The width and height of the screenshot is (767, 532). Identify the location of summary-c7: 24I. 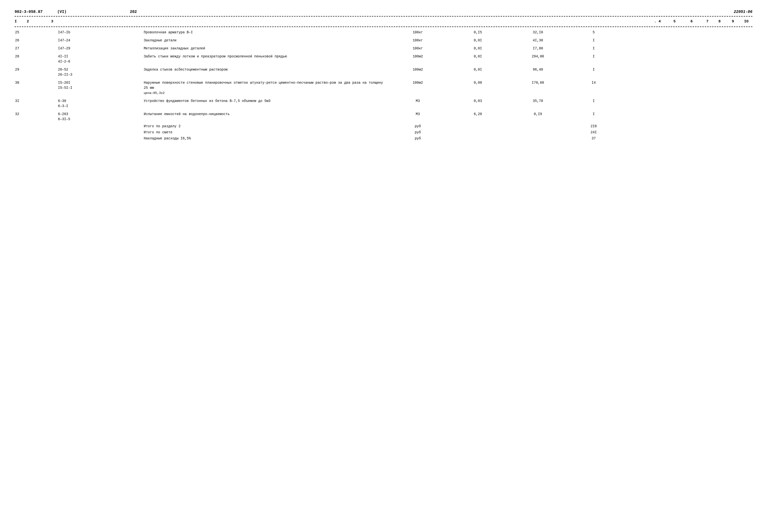
(594, 132).